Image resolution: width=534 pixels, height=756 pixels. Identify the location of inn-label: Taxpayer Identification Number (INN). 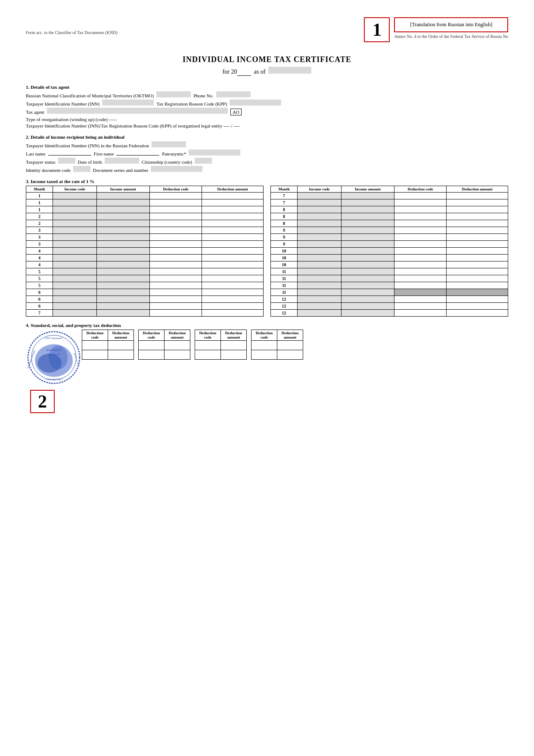
(63, 104).